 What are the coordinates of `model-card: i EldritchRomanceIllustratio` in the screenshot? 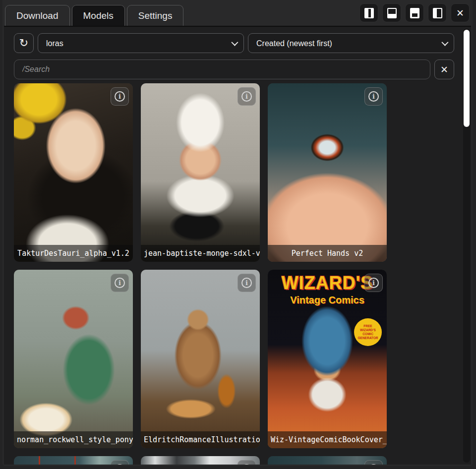 It's located at (200, 359).